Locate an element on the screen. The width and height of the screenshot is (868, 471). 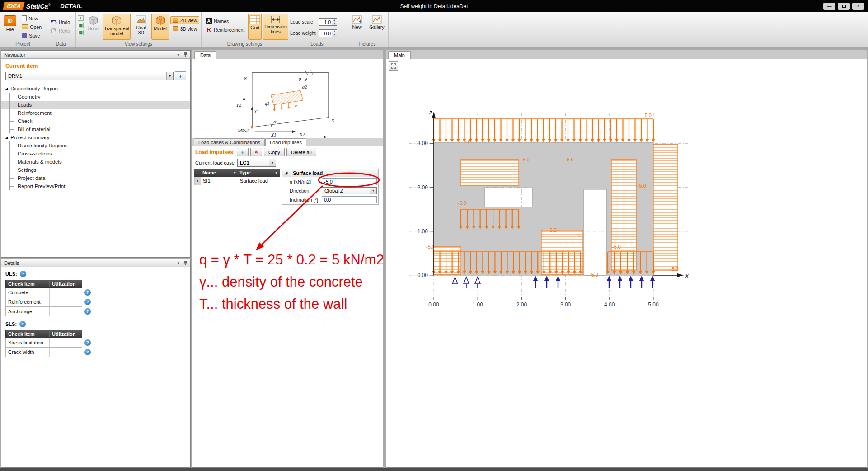
sls-row: Crack width? is located at coordinates (44, 353).